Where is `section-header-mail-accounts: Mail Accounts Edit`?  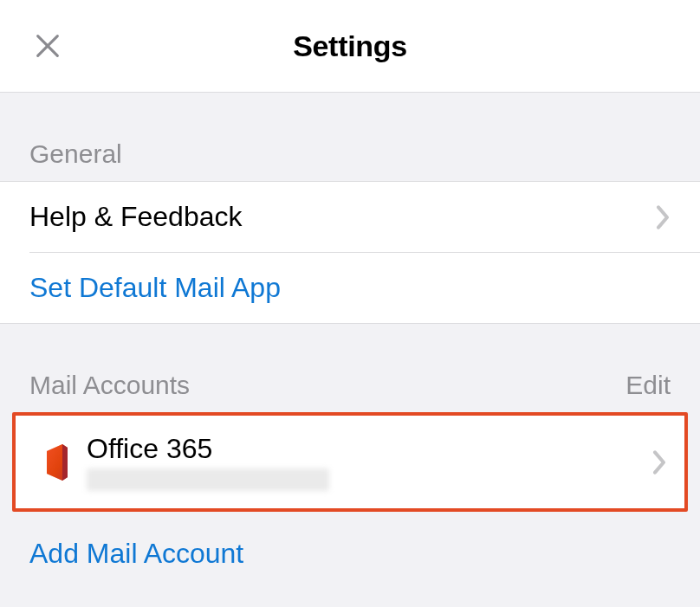 section-header-mail-accounts: Mail Accounts Edit is located at coordinates (350, 368).